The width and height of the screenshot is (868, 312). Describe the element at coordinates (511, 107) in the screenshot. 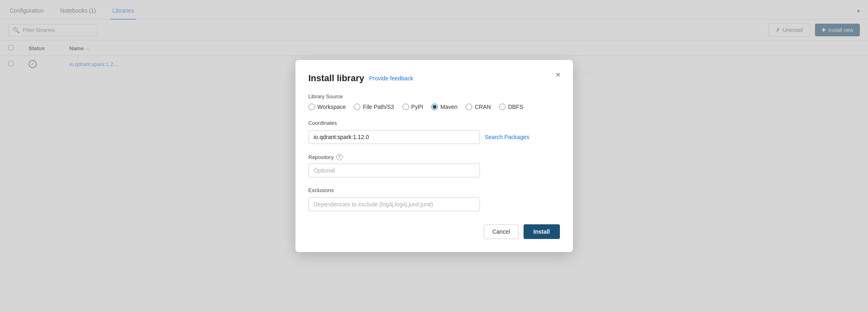

I see `source-dbfs: DBFS` at that location.